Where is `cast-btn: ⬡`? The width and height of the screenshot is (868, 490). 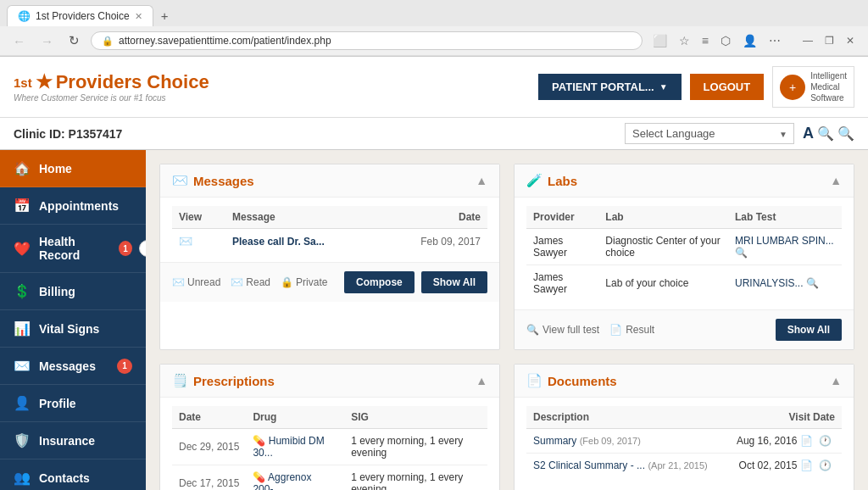 cast-btn: ⬡ is located at coordinates (726, 41).